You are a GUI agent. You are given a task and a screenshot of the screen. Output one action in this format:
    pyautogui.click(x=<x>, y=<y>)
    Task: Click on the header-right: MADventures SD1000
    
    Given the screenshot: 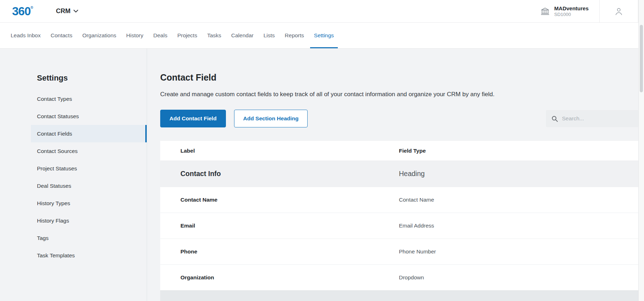 What is the action you would take?
    pyautogui.click(x=592, y=11)
    